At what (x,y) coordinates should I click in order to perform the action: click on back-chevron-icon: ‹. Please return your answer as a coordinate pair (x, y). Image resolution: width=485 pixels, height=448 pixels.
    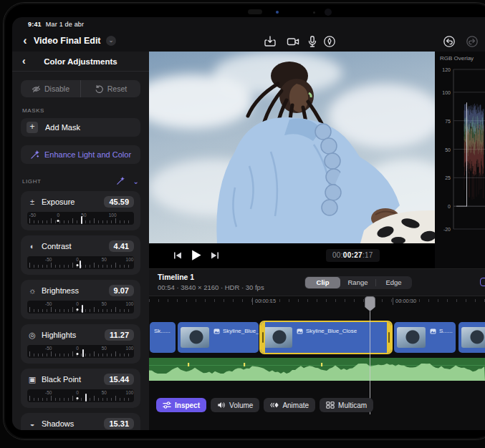
    Looking at the image, I should click on (25, 41).